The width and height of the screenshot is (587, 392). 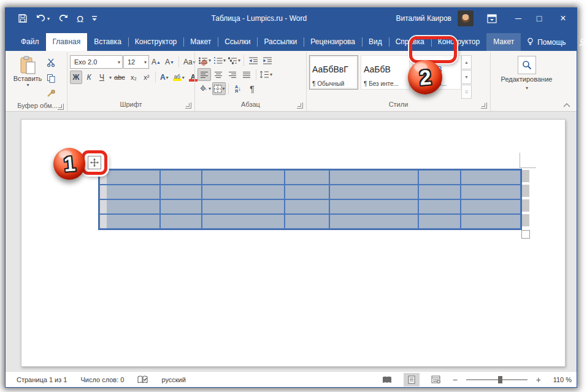 I want to click on styles-scroll-up: ▲, so click(x=466, y=63).